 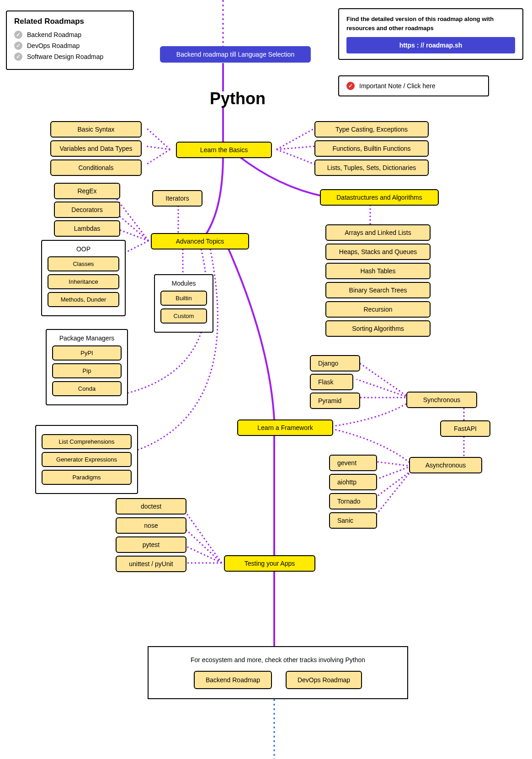 What do you see at coordinates (96, 168) in the screenshot?
I see `conditionals-node: Conditionals` at bounding box center [96, 168].